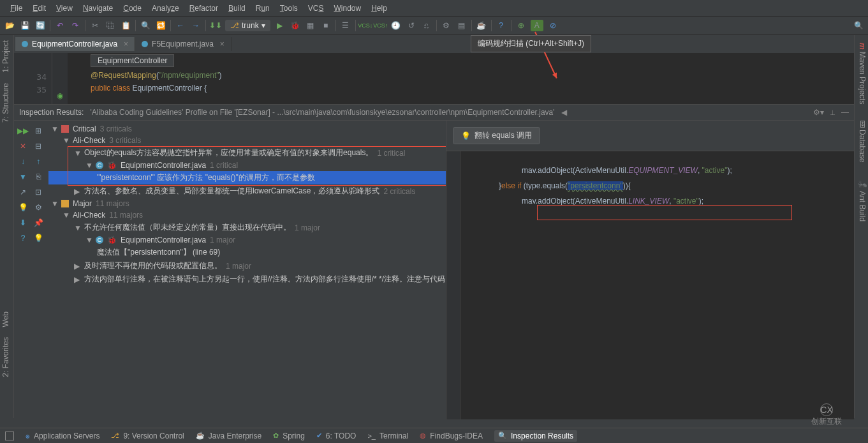  What do you see at coordinates (63, 436) in the screenshot?
I see `status-app-servers: ⎈Application Servers` at bounding box center [63, 436].